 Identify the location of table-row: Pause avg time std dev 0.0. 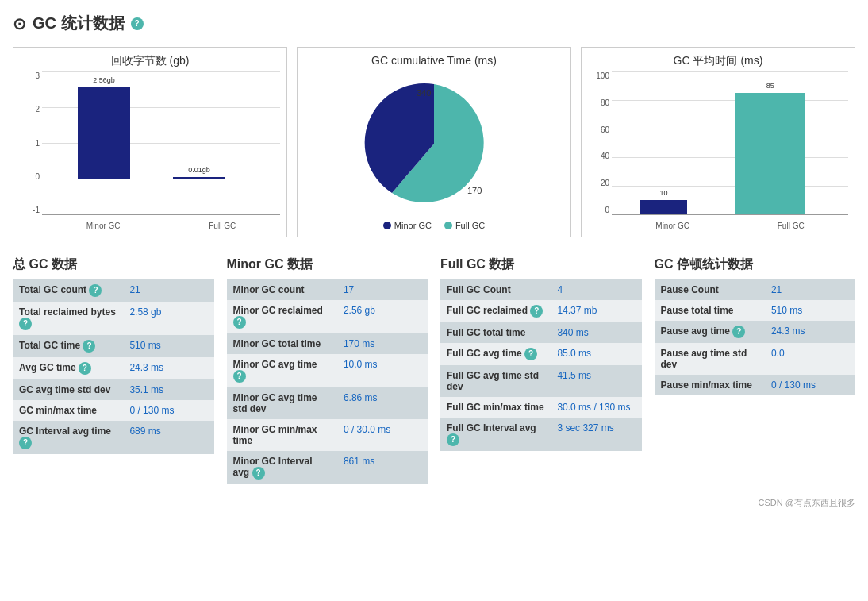
(755, 359).